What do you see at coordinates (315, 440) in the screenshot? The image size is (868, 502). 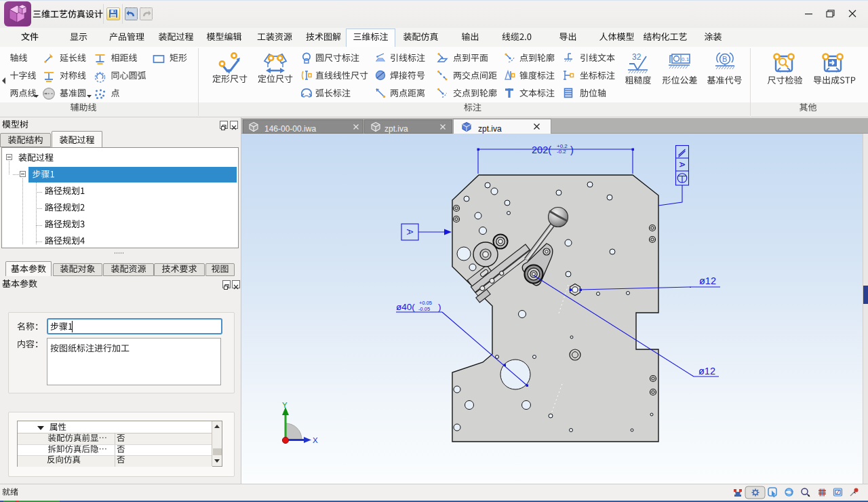 I see `svg-text: X` at bounding box center [315, 440].